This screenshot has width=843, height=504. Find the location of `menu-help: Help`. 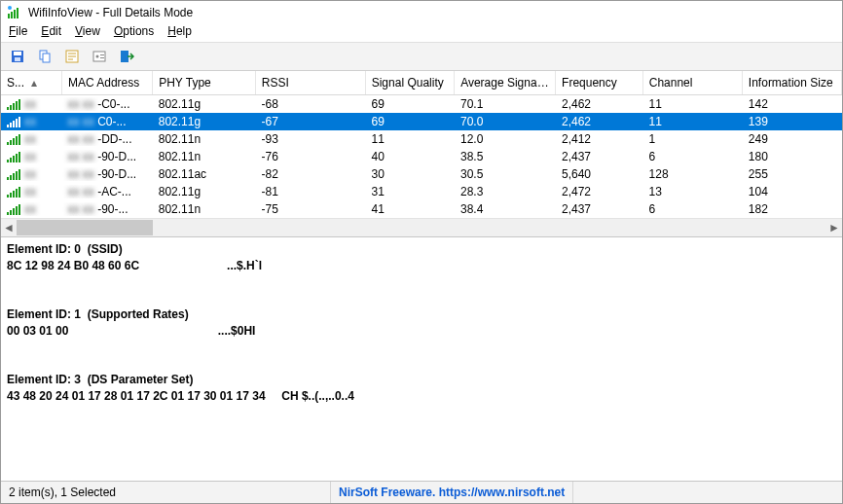

menu-help: Help is located at coordinates (179, 31).